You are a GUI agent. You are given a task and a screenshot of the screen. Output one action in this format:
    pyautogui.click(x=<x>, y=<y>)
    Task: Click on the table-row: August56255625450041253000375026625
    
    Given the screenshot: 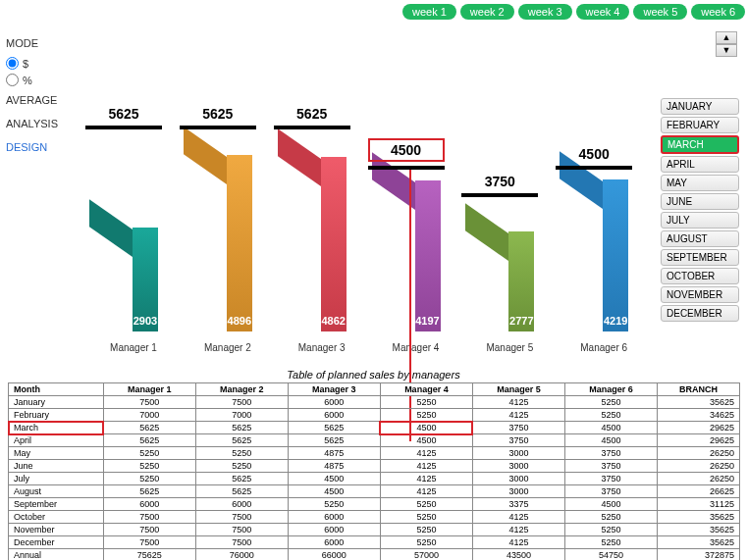 What is the action you would take?
    pyautogui.click(x=375, y=492)
    